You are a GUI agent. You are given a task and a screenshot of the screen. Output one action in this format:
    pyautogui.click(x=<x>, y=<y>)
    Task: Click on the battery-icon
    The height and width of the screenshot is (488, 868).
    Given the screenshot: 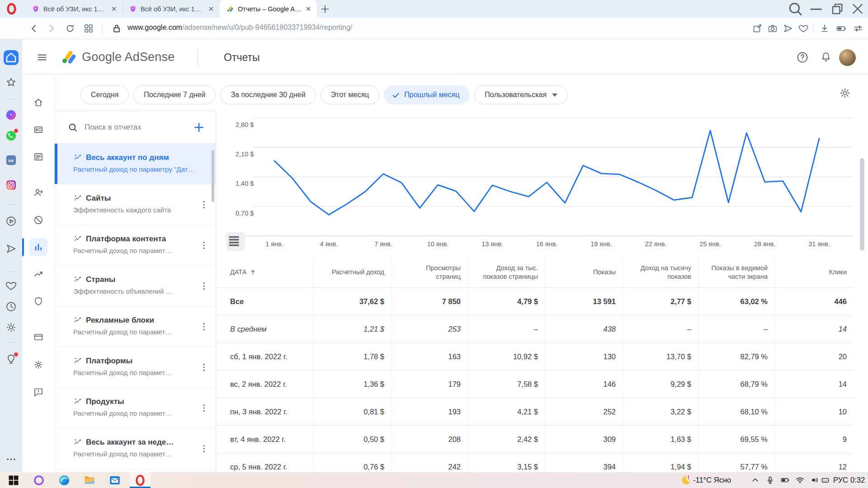 What is the action you would take?
    pyautogui.click(x=785, y=480)
    